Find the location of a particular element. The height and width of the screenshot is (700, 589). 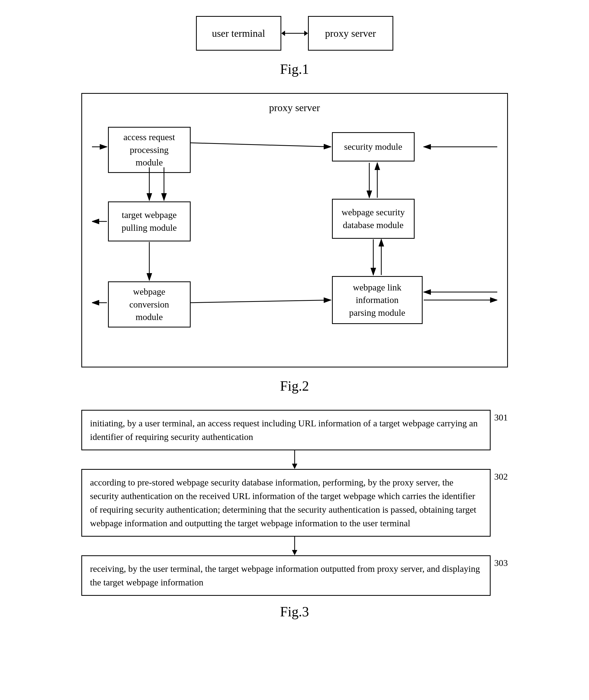

webpage-security-db-box: webpage security database module is located at coordinates (373, 219).